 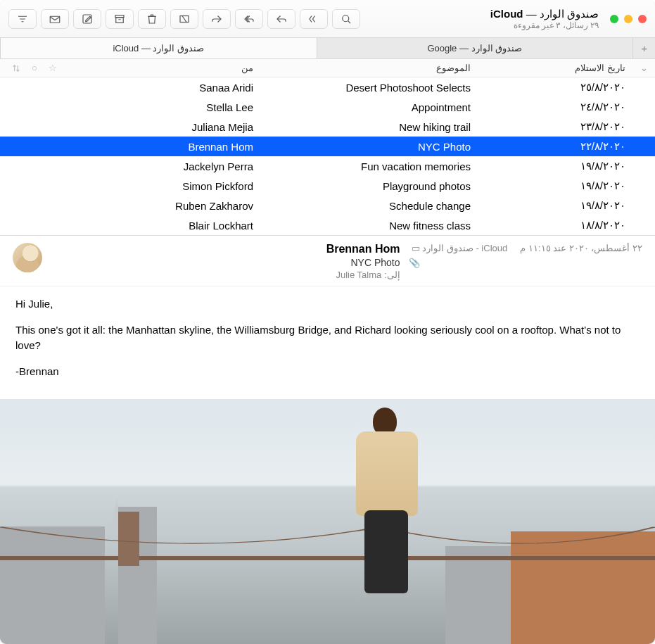 What do you see at coordinates (160, 127) in the screenshot?
I see `row-from: Juliana Mejia` at bounding box center [160, 127].